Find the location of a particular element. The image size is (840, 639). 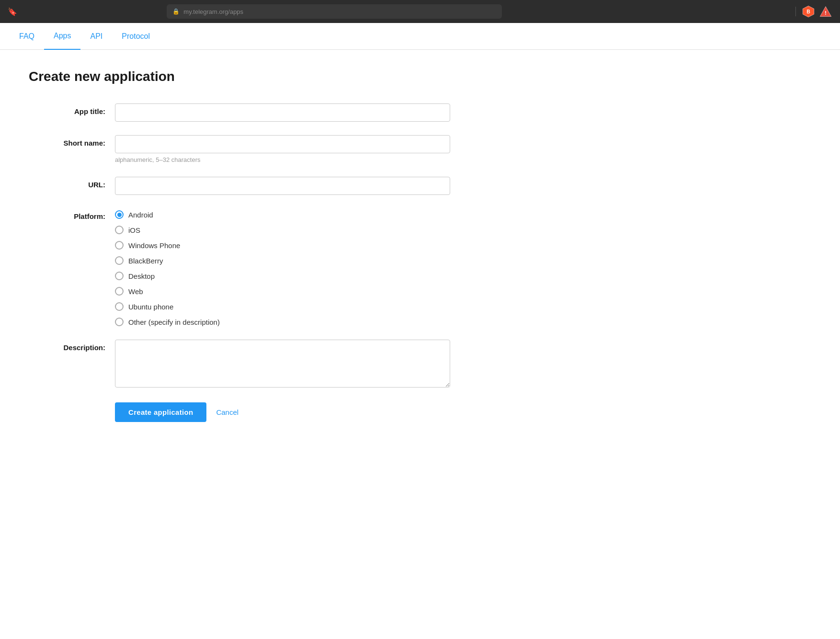

attention-icon: ! is located at coordinates (826, 11).